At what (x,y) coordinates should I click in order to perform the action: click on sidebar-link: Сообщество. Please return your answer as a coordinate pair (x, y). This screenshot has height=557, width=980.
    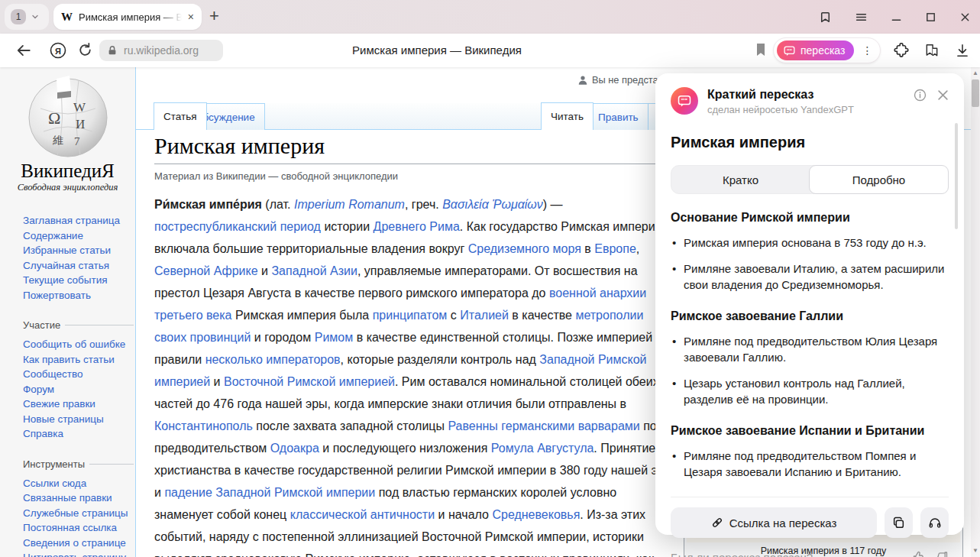
    Looking at the image, I should click on (79, 374).